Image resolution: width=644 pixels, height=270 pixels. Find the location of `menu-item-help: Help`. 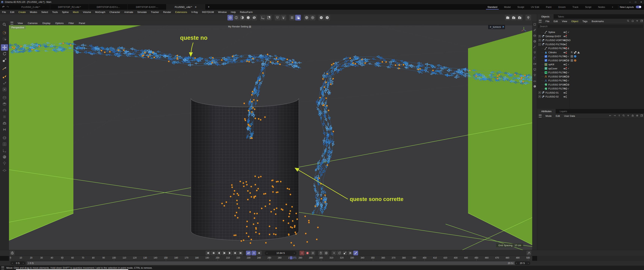

menu-item-help: Help is located at coordinates (234, 12).